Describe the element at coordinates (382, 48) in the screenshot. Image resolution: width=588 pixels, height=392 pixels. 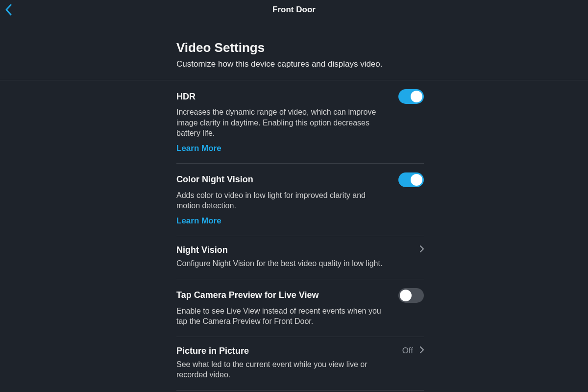
I see `page-title: Video Settings` at that location.